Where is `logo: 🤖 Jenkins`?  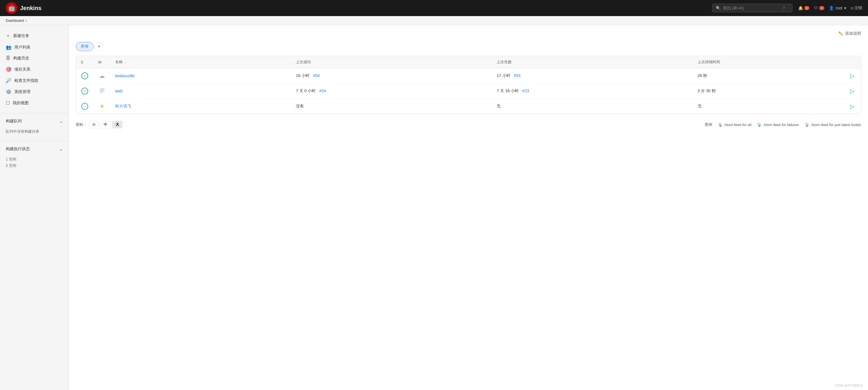 logo: 🤖 Jenkins is located at coordinates (24, 8).